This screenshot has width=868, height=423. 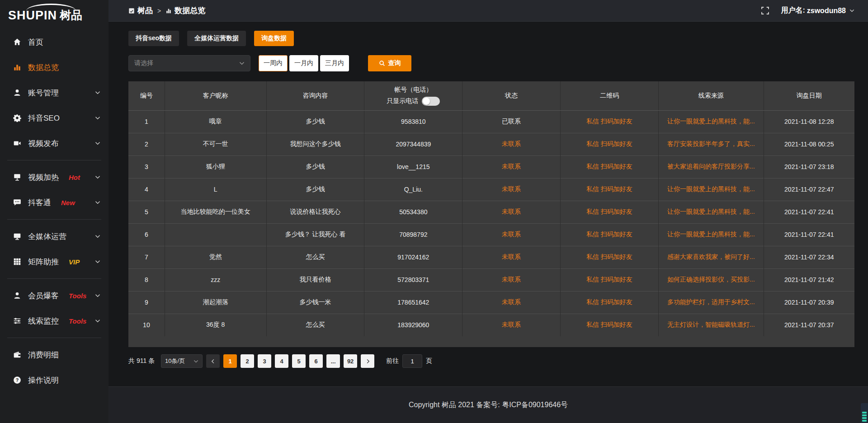 I want to click on page-button-1: 1, so click(x=230, y=361).